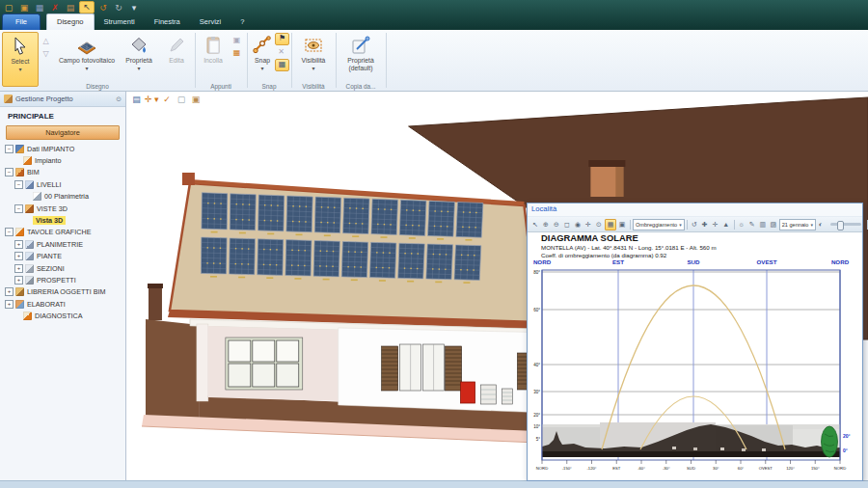  Describe the element at coordinates (694, 210) in the screenshot. I see `localita-window-title: Località` at that location.